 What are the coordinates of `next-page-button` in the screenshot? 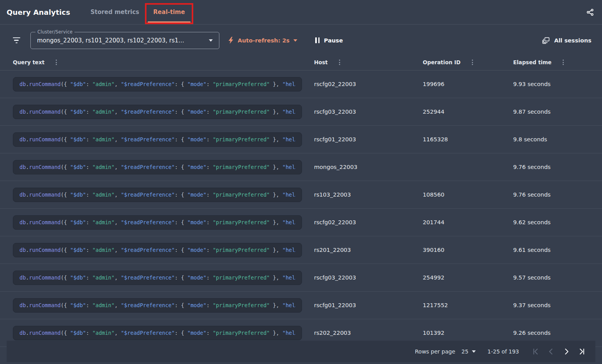 It's located at (567, 352).